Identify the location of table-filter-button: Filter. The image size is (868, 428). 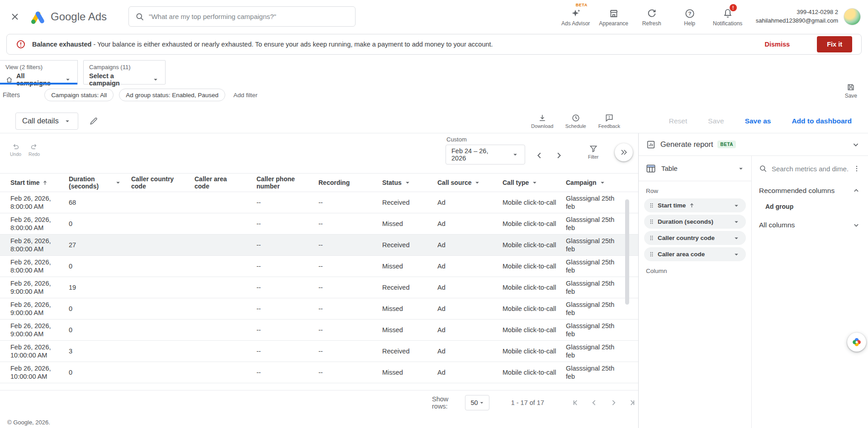
(593, 152).